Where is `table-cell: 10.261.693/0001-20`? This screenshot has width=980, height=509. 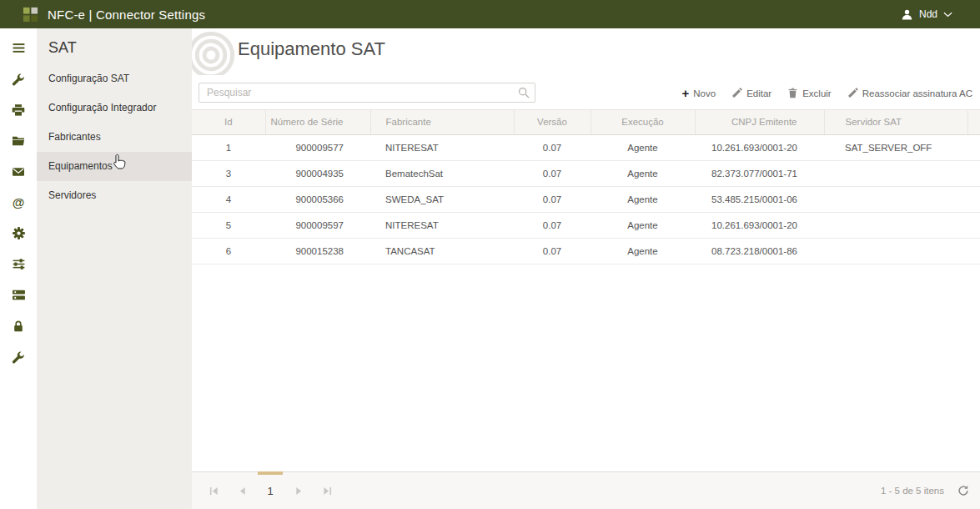
table-cell: 10.261.693/0001-20 is located at coordinates (759, 225).